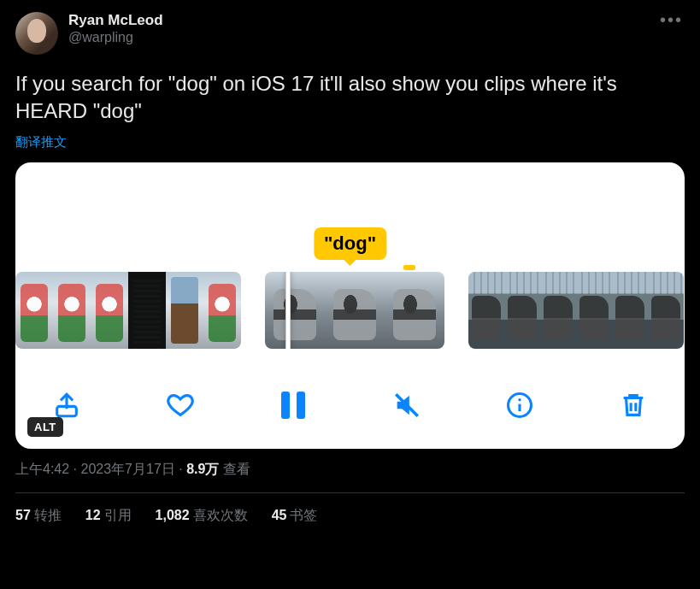 The image size is (700, 589). What do you see at coordinates (350, 244) in the screenshot?
I see `search-tooltip: "dog"` at bounding box center [350, 244].